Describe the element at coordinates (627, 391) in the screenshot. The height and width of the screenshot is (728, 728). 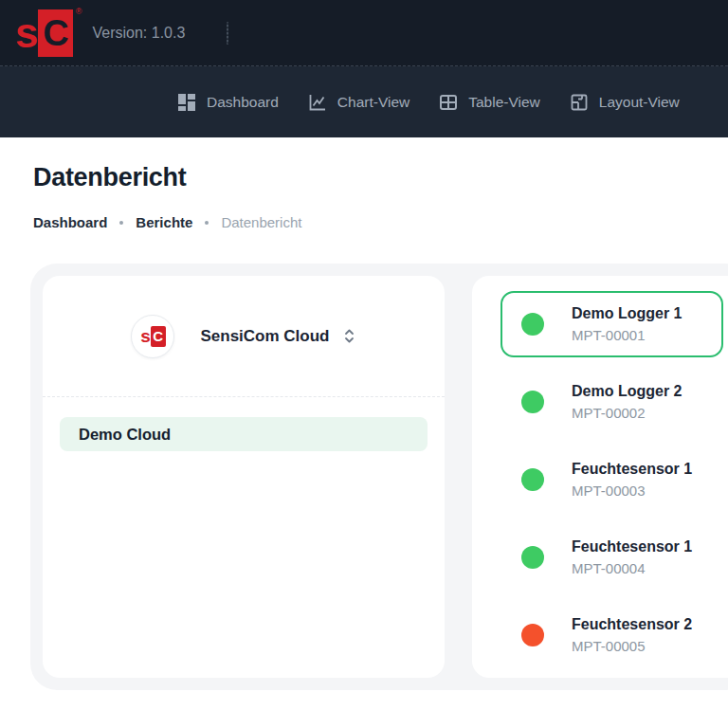
I see `logger-name: Demo Logger 2` at that location.